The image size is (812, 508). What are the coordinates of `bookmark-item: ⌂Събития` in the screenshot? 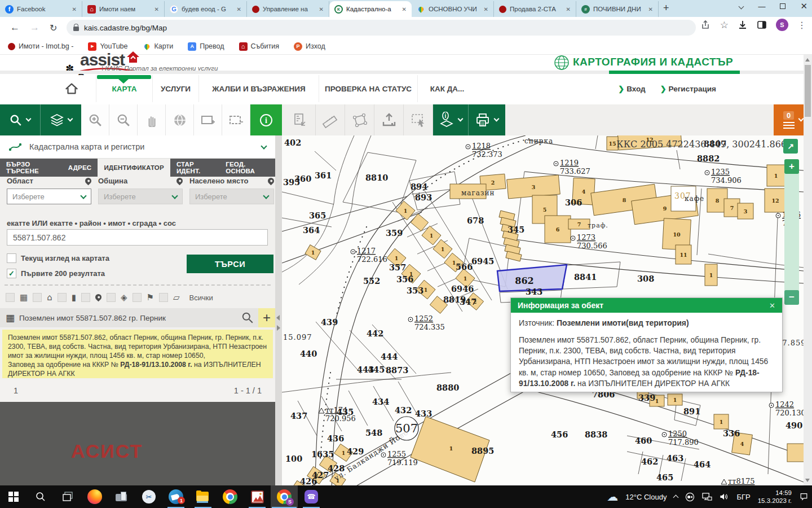 It's located at (259, 46).